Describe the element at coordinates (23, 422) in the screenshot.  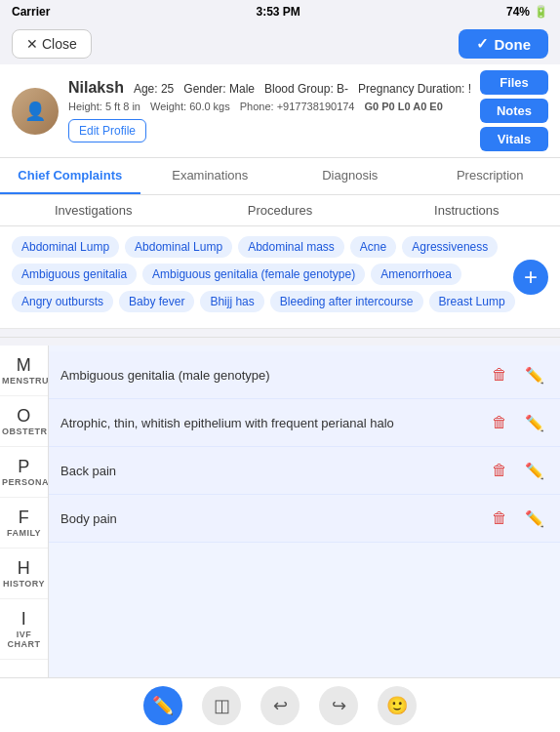
I see `side-item-obstetric: O OBSTETRIC` at that location.